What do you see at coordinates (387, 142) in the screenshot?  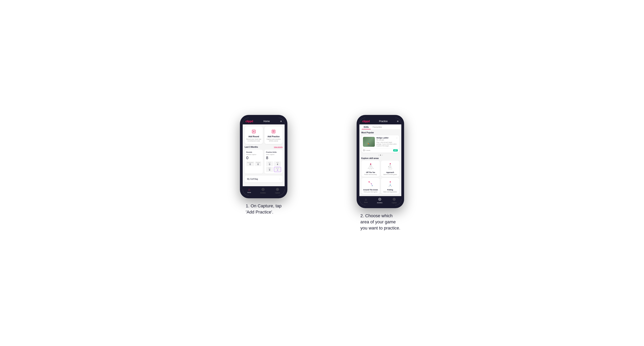 I see `drill-info: Wedge Ladder ☆ 50–100 yds Play 1 shot at…` at bounding box center [387, 142].